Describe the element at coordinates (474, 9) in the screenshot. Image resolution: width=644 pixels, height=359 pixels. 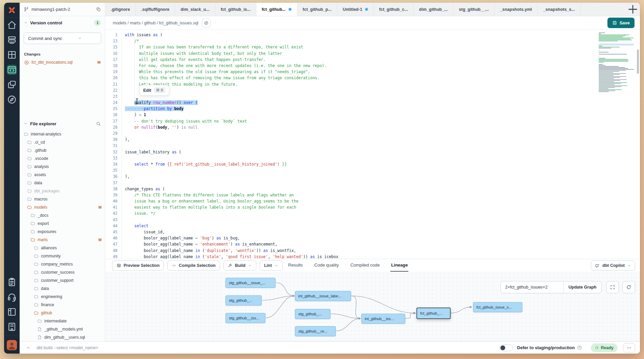
I see `editor-tab-stg_github__...: stg_github__...` at that location.